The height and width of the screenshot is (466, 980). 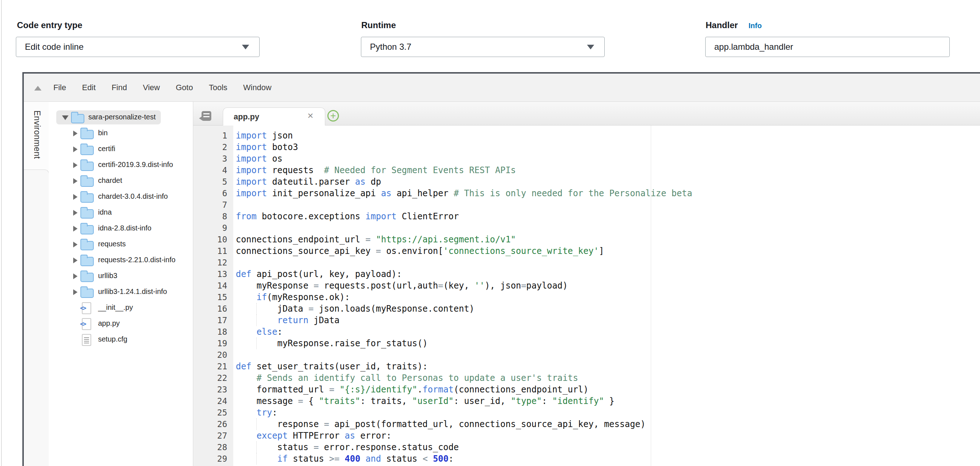 I want to click on tree-item-sara-personalize-test: sara-personalize-test, so click(x=121, y=118).